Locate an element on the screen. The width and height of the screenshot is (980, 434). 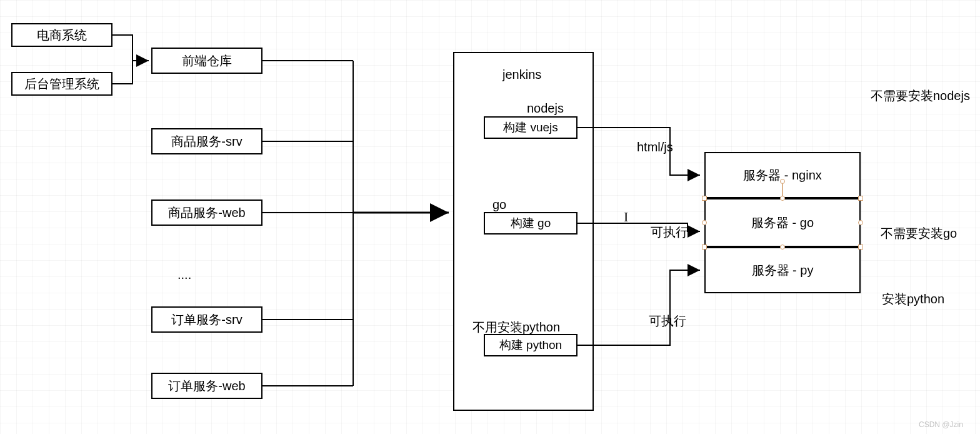
node-server-nginx: 服务器 - nginx is located at coordinates (782, 175).